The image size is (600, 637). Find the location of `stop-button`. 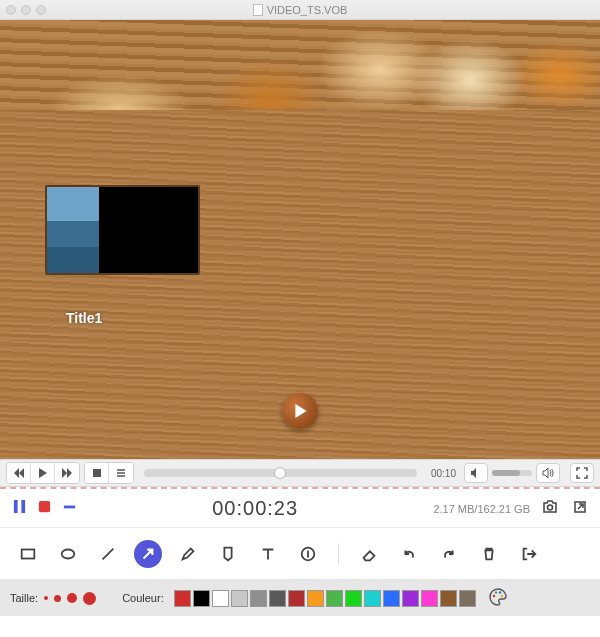

stop-button is located at coordinates (97, 473).